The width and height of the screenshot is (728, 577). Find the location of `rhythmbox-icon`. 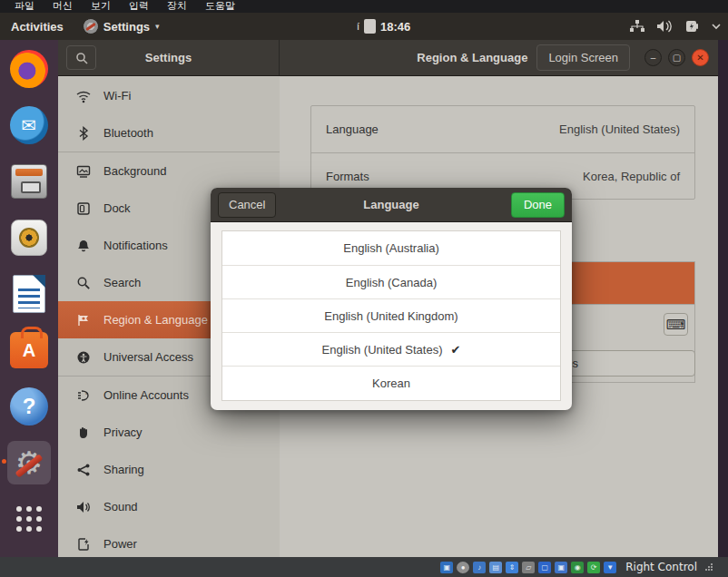

rhythmbox-icon is located at coordinates (29, 238).